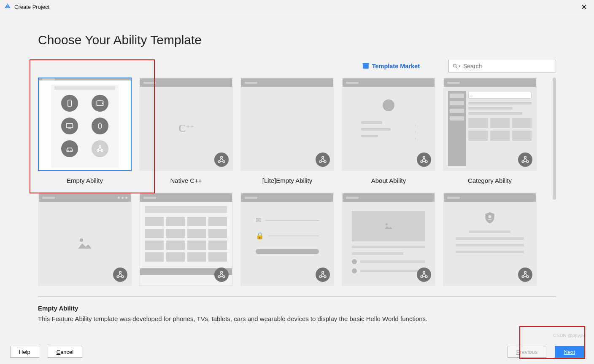 This screenshot has height=364, width=594. I want to click on car-icon, so click(70, 149).